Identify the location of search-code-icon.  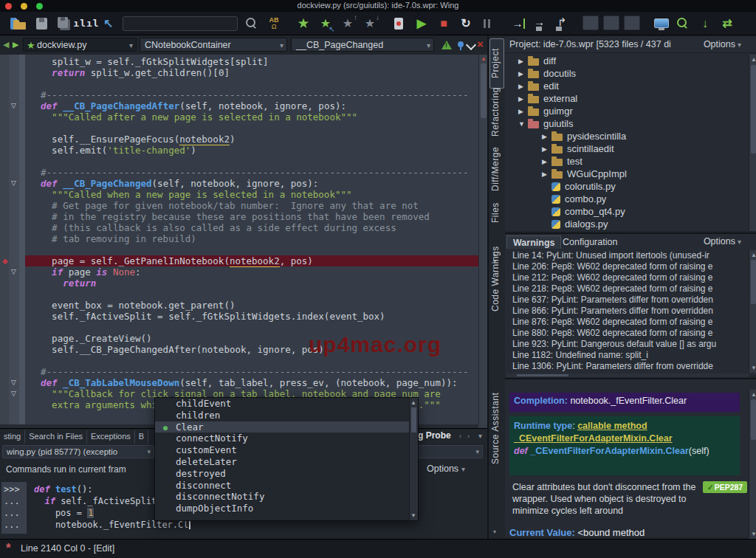
(683, 24).